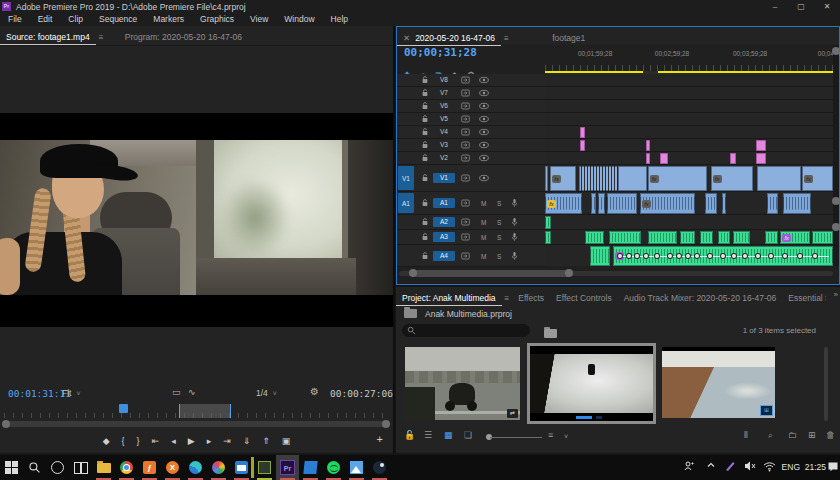 The image size is (840, 480). Describe the element at coordinates (801, 6) in the screenshot. I see `restore-button: ▢` at that location.